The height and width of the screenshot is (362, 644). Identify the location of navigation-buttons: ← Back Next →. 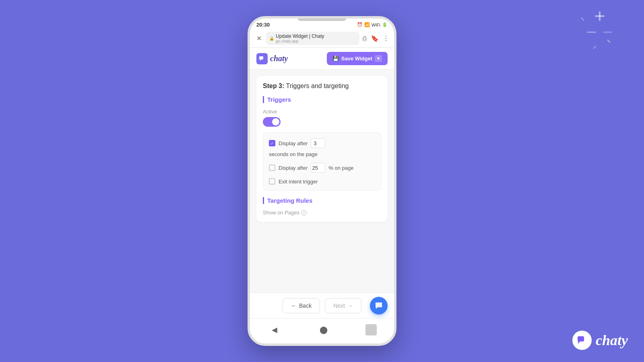
(322, 306).